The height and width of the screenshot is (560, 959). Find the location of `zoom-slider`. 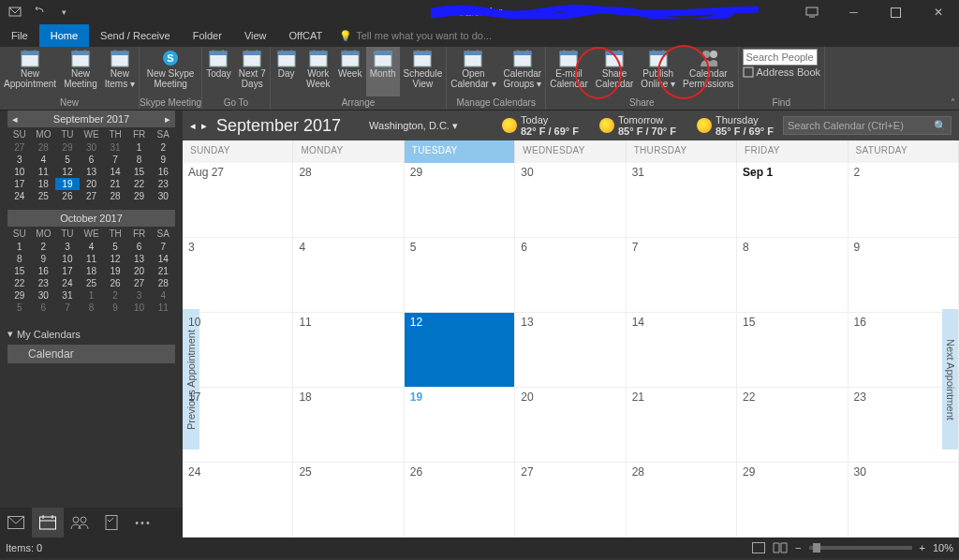

zoom-slider is located at coordinates (861, 548).